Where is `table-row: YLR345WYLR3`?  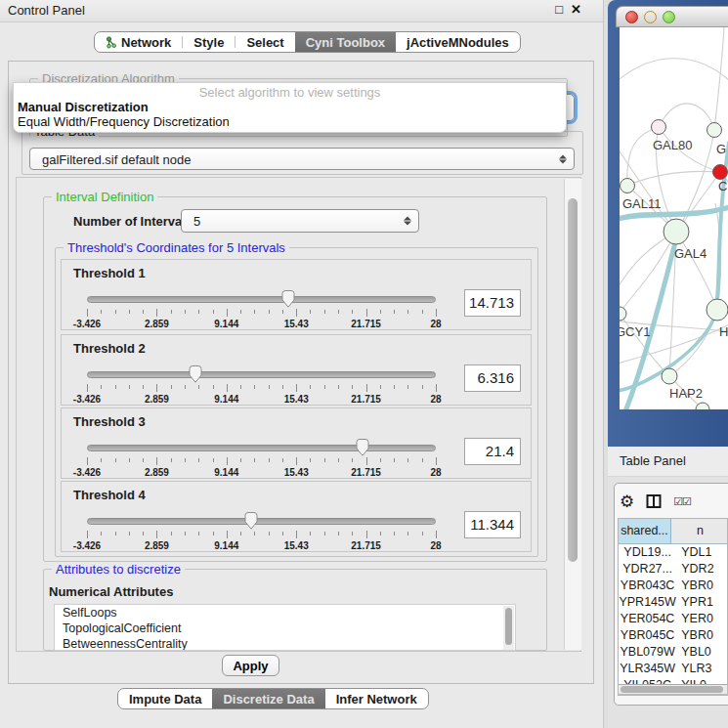 table-row: YLR345WYLR3 is located at coordinates (672, 668).